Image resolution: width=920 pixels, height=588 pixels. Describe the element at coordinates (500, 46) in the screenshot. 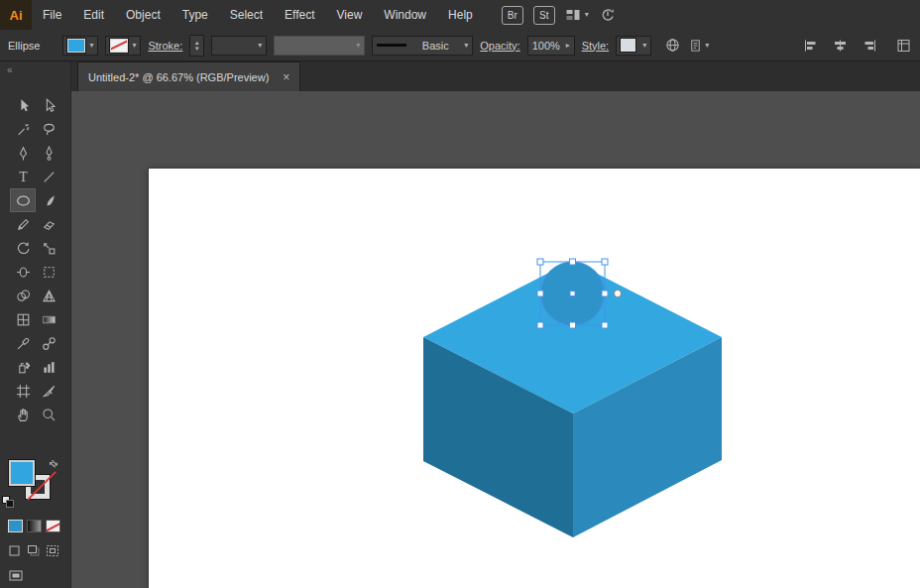

I see `opacity-panel-link: Opacity:` at that location.